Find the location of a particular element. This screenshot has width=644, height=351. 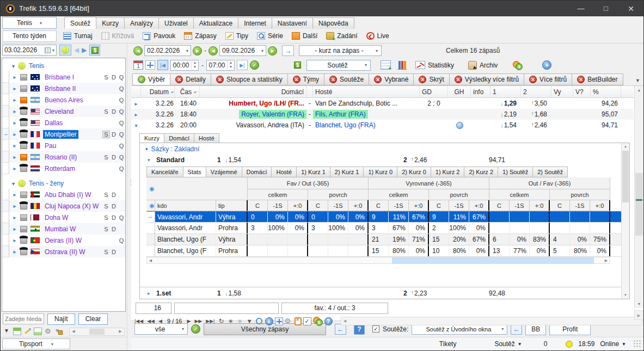

filter-tabs-overflow-icon: ▼ is located at coordinates (638, 81).